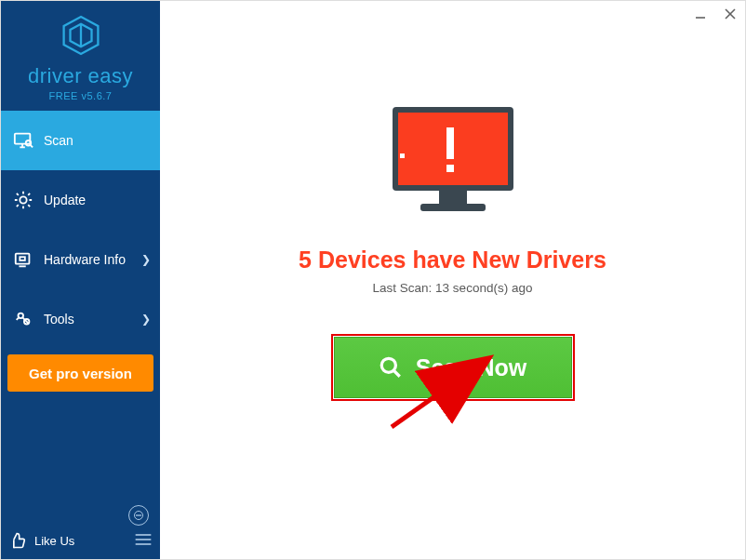 This screenshot has width=746, height=560. Describe the element at coordinates (81, 35) in the screenshot. I see `brand-logo-icon` at that location.